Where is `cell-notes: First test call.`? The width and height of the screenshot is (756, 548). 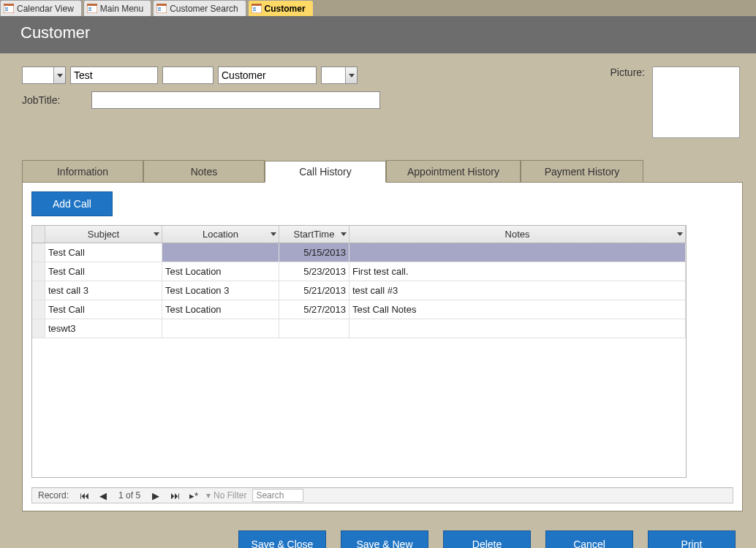 cell-notes: First test call. is located at coordinates (518, 272).